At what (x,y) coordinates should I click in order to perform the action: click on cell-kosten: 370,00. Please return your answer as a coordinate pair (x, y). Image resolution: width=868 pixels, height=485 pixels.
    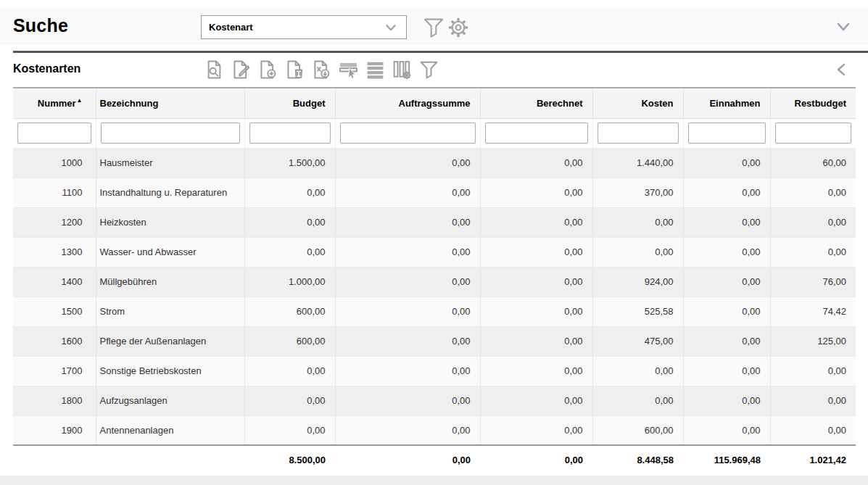
    Looking at the image, I should click on (638, 193).